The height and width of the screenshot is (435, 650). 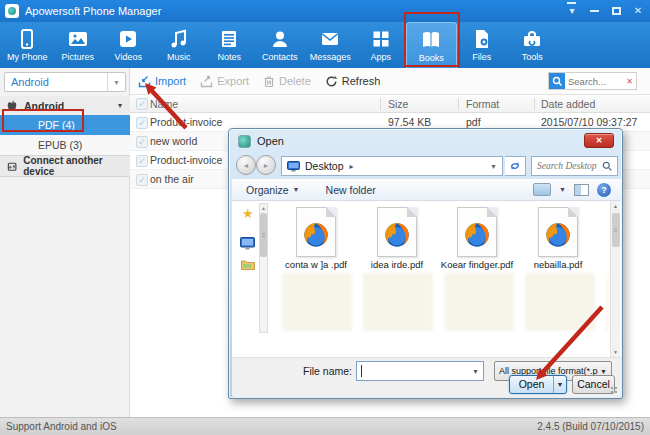 I want to click on tab-books: Books, so click(x=432, y=45).